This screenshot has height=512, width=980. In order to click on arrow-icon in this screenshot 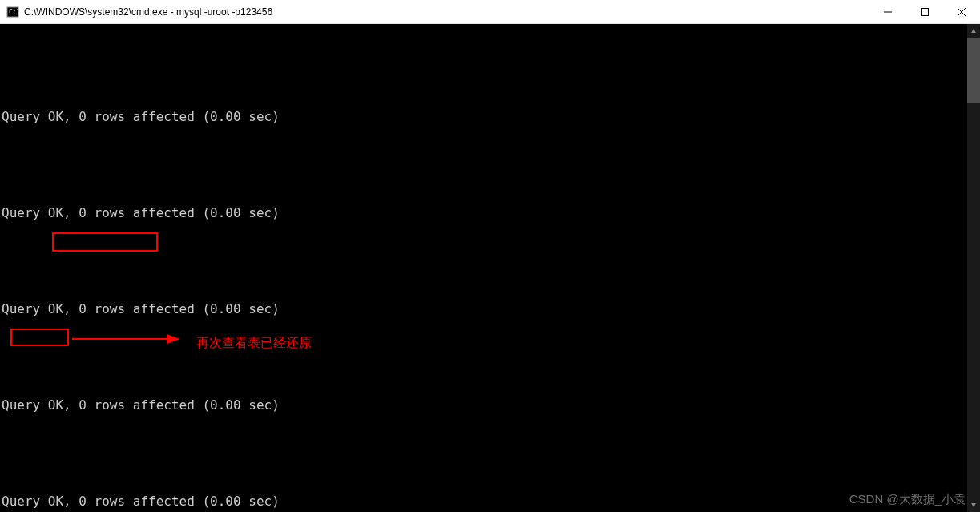, I will do `click(127, 339)`.